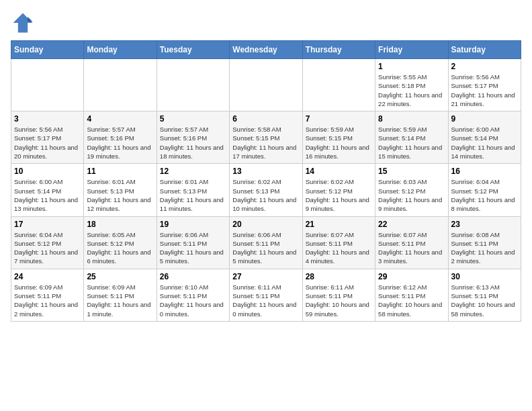 The width and height of the screenshot is (532, 411). Describe the element at coordinates (266, 142) in the screenshot. I see `day-info: Sunrise: 5:58 AMSunset: 5:15 PMDaylight:…` at that location.